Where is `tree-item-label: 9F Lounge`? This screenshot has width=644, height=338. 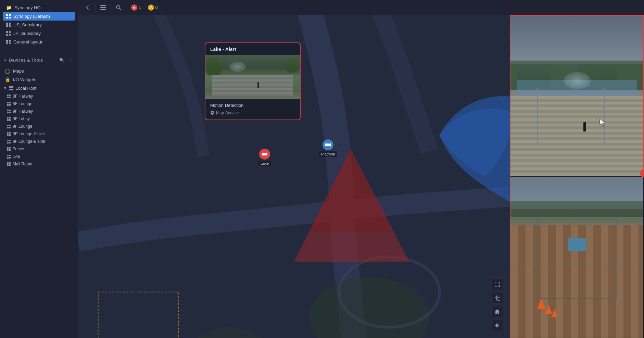 tree-item-label: 9F Lounge is located at coordinates (23, 126).